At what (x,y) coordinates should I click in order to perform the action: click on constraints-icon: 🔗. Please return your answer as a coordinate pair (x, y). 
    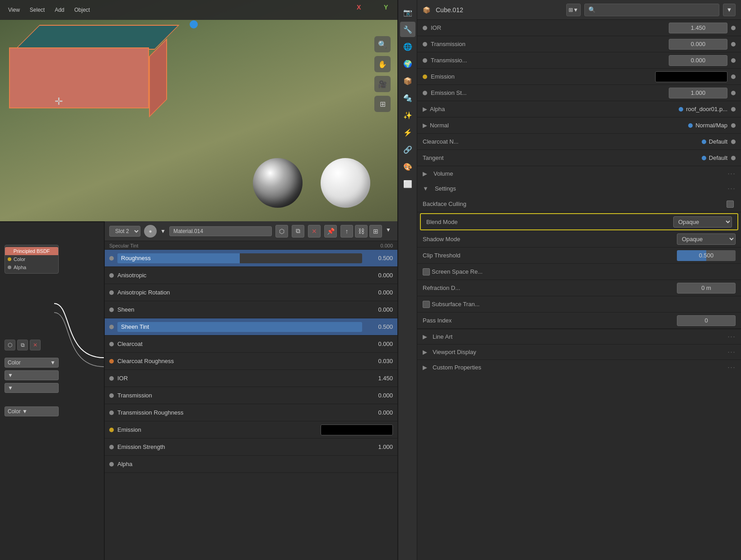
    Looking at the image, I should click on (408, 149).